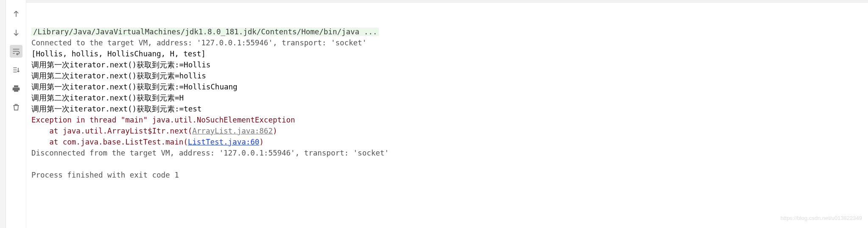 This screenshot has width=868, height=228. What do you see at coordinates (16, 33) in the screenshot?
I see `arrow-down-icon` at bounding box center [16, 33].